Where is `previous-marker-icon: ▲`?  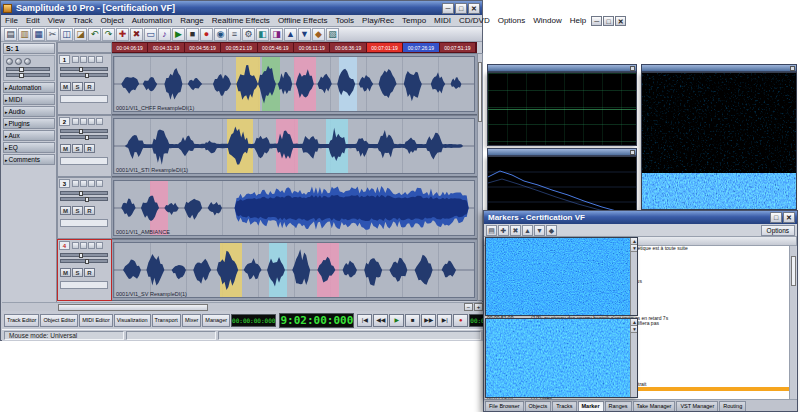
previous-marker-icon: ▲ is located at coordinates (528, 230).